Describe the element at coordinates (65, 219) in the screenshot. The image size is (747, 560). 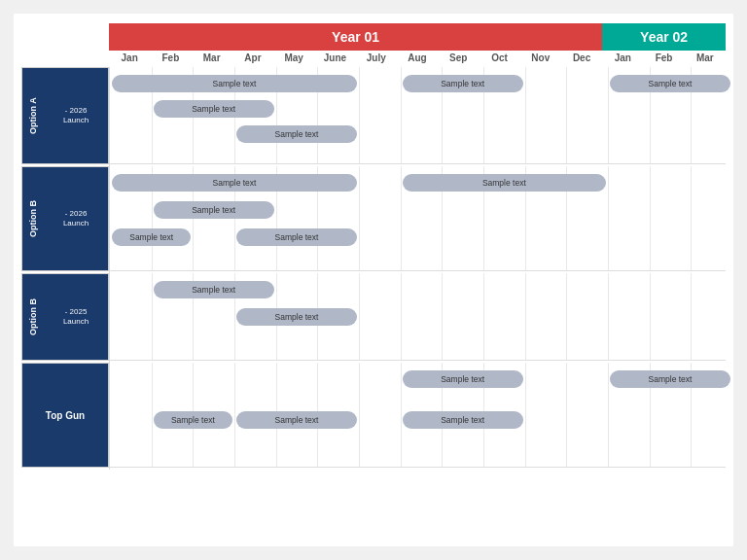
I see `label-block: Option B- 2026 Launch` at that location.